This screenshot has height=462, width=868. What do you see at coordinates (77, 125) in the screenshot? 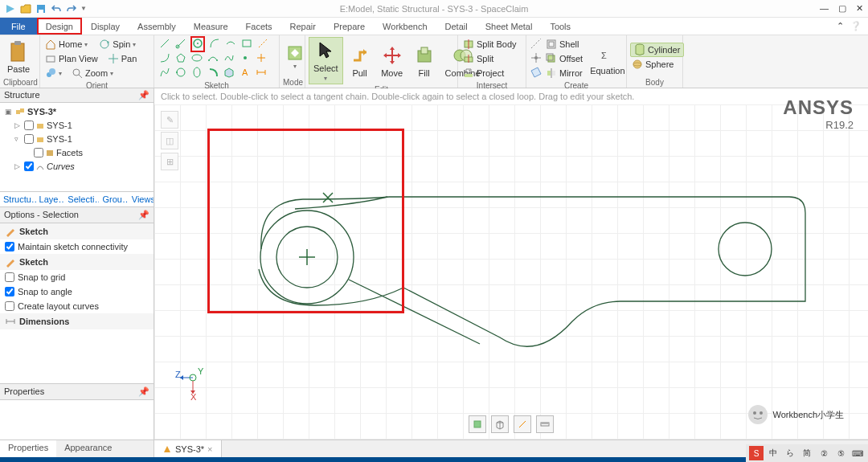
I see `tree-item: ▷SYS-1` at bounding box center [77, 125].